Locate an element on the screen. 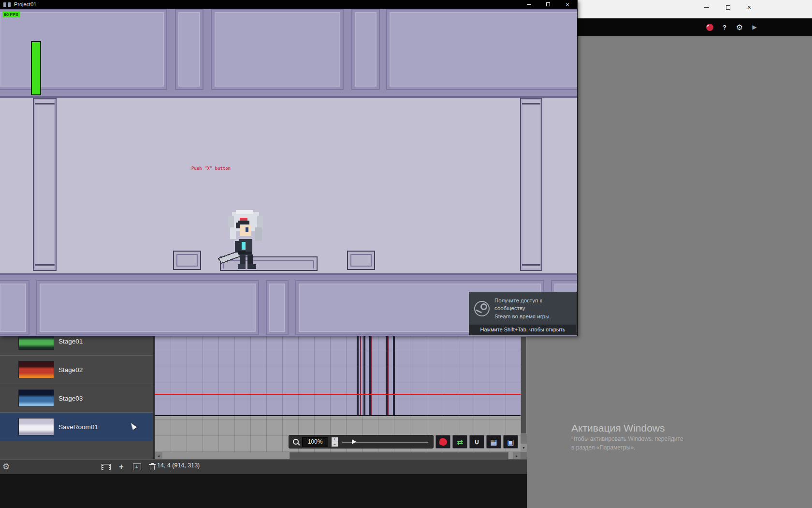 Image resolution: width=812 pixels, height=508 pixels. game-window-title: Project01 is located at coordinates (25, 4).